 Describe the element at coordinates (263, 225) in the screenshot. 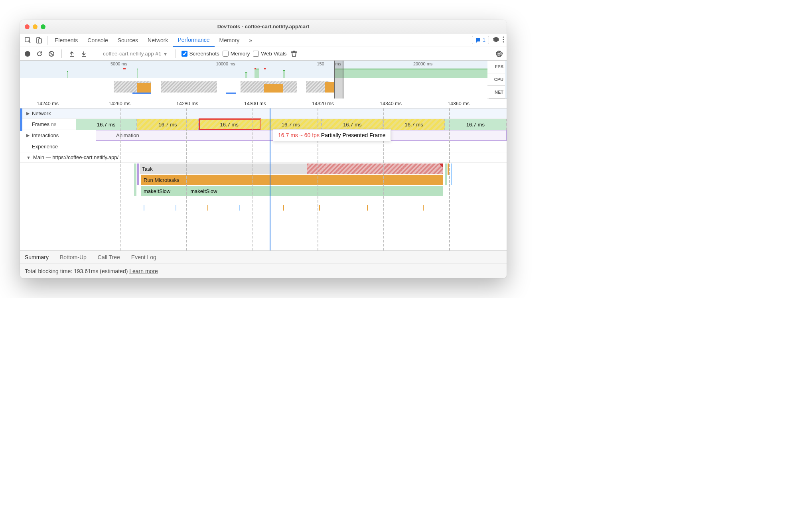

I see `flame-detail-area` at that location.